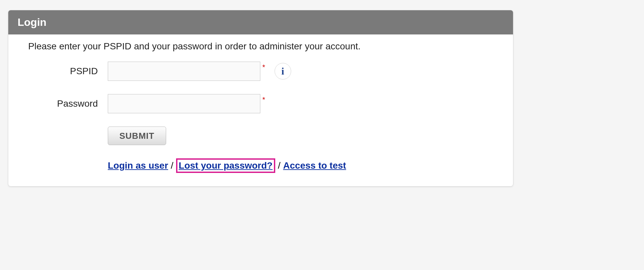  What do you see at coordinates (68, 71) in the screenshot?
I see `pspid-label: PSPID` at bounding box center [68, 71].